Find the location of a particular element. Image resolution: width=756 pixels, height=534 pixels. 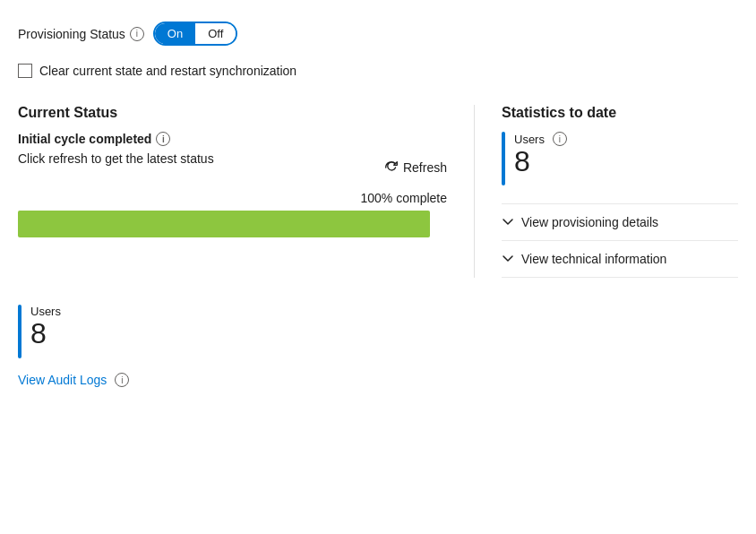

refresh-button: Refresh is located at coordinates (416, 168).